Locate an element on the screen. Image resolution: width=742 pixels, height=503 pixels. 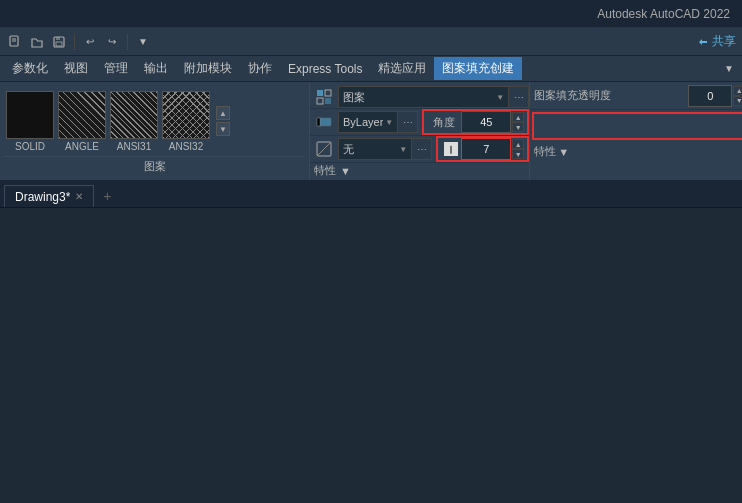
menu-addins: 附加模块 is located at coordinates (208, 68).